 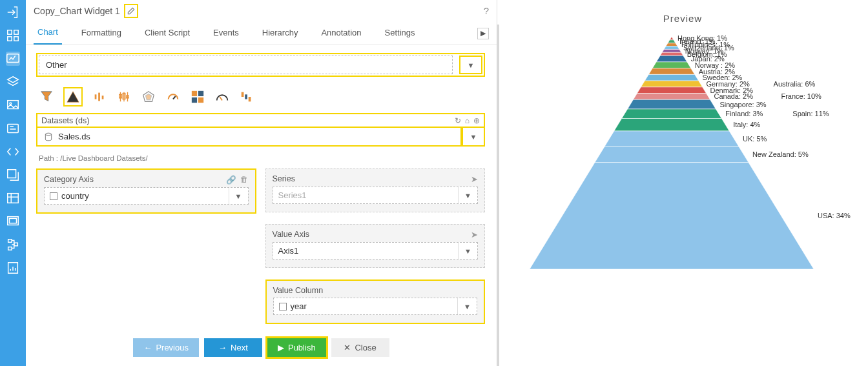 I want to click on value-column-label: Value Column, so click(x=298, y=290).